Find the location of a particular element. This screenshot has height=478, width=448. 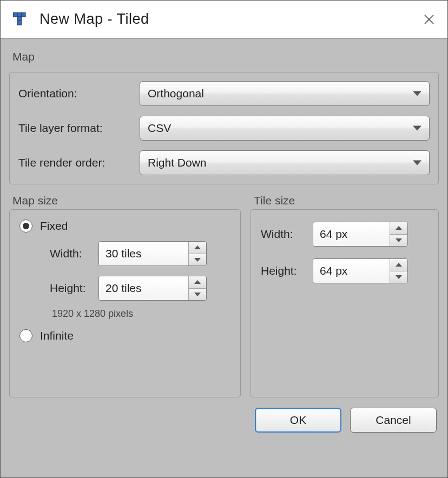

map-size-pixel-info: 1920 x 1280 pixels is located at coordinates (142, 314).